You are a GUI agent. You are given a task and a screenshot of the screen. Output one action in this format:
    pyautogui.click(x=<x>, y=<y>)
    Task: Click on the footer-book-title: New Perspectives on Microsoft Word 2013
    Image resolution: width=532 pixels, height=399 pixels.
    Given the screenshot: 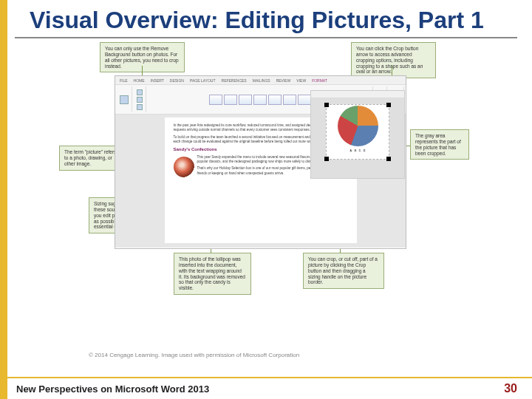 What is the action you would take?
    pyautogui.click(x=112, y=389)
    